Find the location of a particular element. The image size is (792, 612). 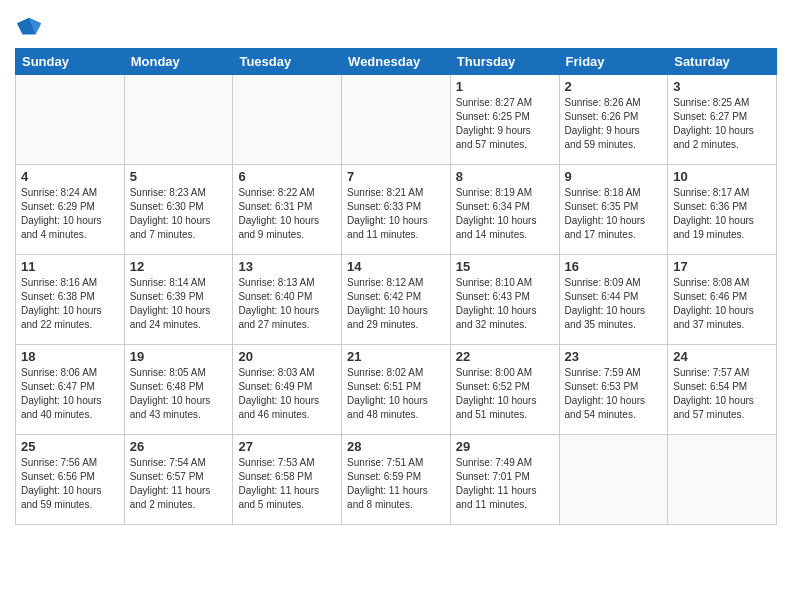

day-info: Sunrise: 8:06 AM Sunset: 6:47 PM Dayligh… is located at coordinates (70, 394).